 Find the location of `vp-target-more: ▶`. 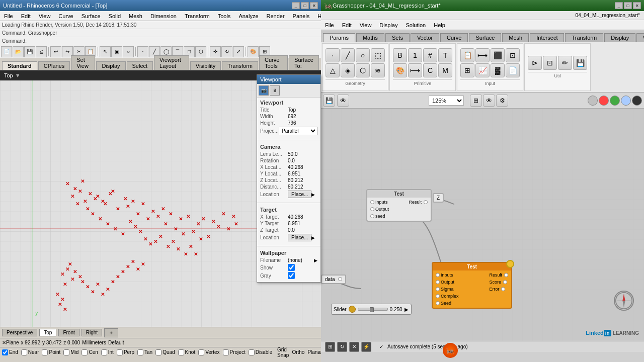

vp-target-more: ▶ is located at coordinates (313, 238).